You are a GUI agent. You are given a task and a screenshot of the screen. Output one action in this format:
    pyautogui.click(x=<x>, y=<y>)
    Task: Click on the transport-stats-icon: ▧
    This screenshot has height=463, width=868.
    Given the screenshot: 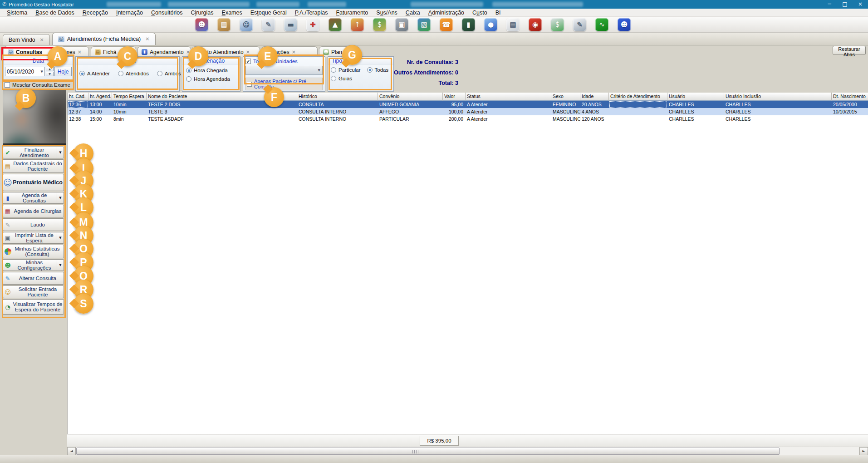 What is the action you would take?
    pyautogui.click(x=424, y=25)
    